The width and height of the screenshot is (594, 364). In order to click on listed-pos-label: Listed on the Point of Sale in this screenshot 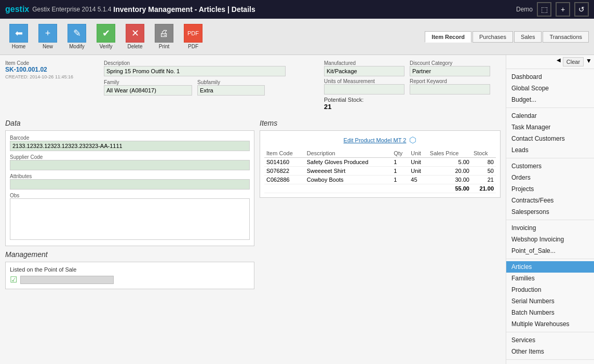, I will do `click(130, 269)`.